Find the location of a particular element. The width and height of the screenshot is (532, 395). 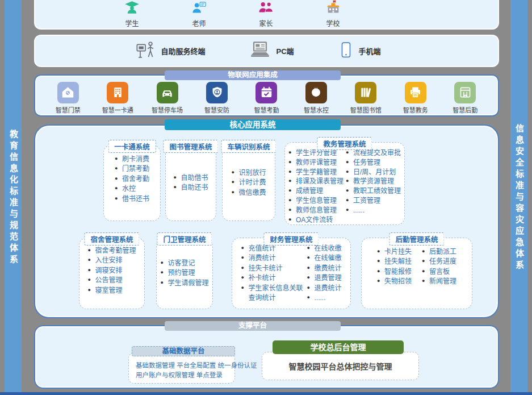

iot-item-label: 智慧一卡通 is located at coordinates (118, 110).